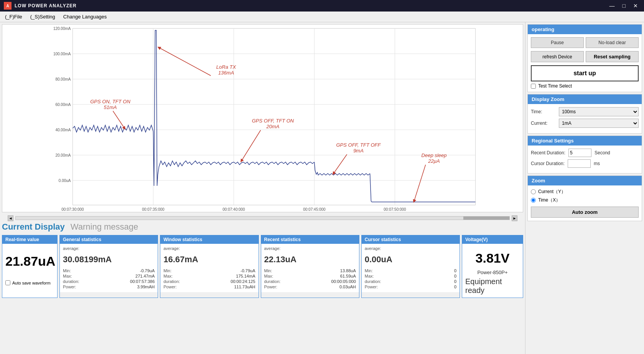 This screenshot has width=644, height=354. I want to click on zoom-radios: Current（Y） Time（X）, so click(585, 196).